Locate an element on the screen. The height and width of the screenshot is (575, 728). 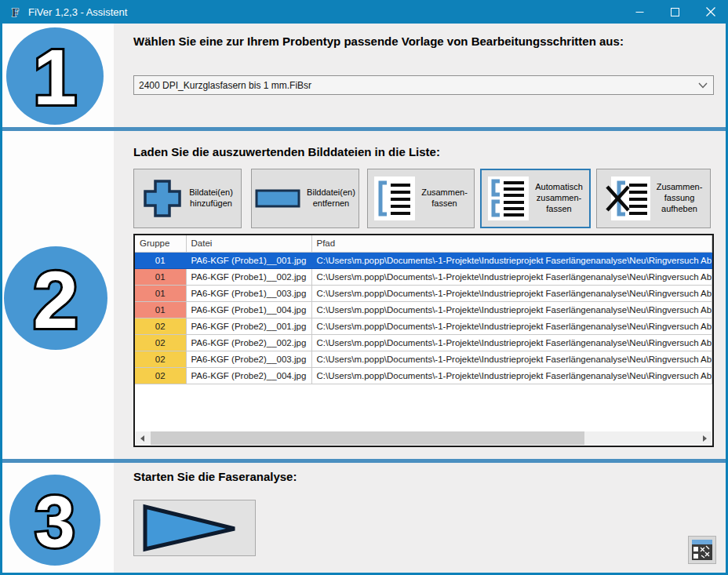
bracket-list-icon is located at coordinates (395, 198).